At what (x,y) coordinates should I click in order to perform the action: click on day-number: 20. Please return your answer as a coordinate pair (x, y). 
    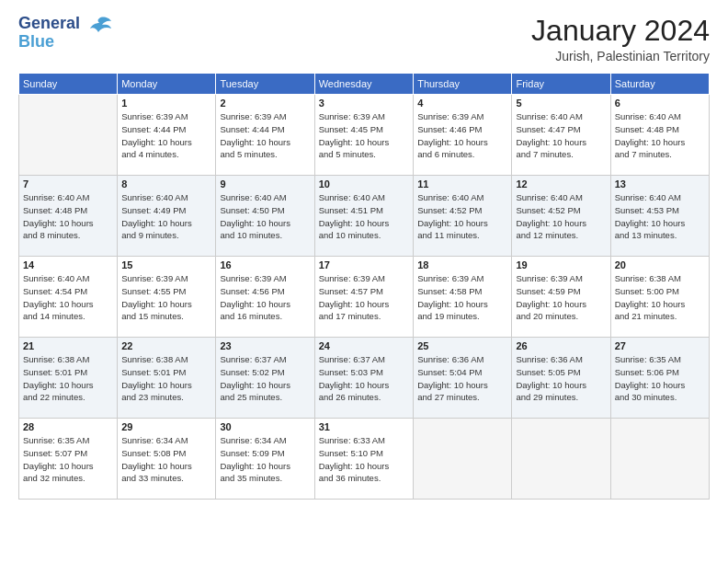
    Looking at the image, I should click on (660, 265).